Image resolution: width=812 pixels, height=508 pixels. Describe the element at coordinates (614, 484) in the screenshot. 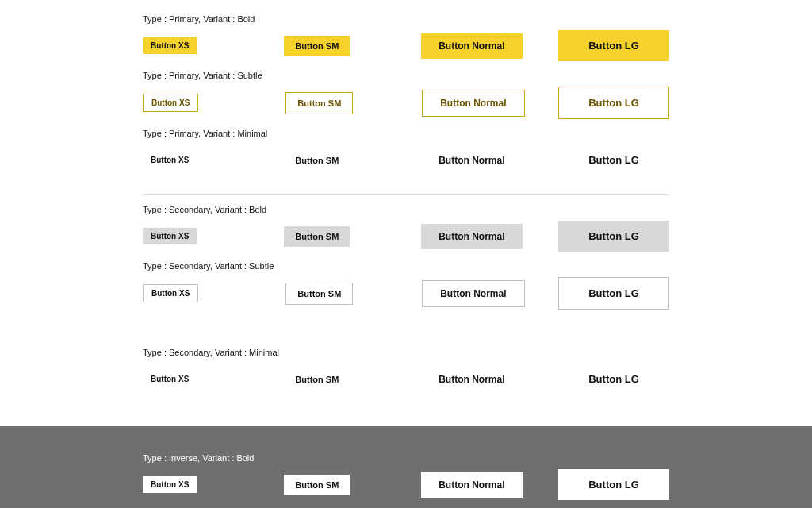

I see `button-inverse-bold-lg: Button LG` at that location.